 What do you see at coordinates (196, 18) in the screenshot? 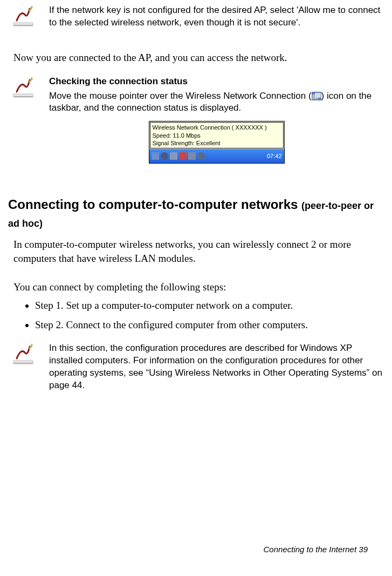
I see `note-network-key: If the network key is not configured for…` at bounding box center [196, 18].